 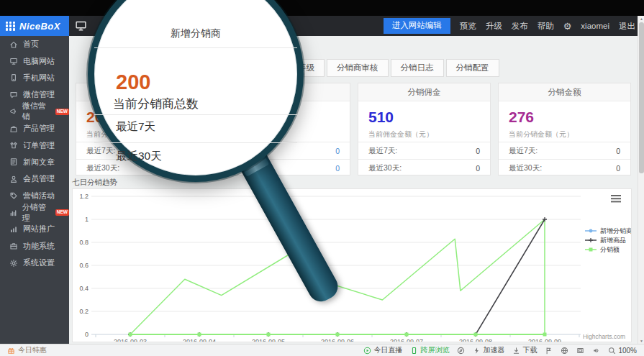 What do you see at coordinates (155, 104) in the screenshot?
I see `magnified-card-caption: 当前分销商总数` at bounding box center [155, 104].